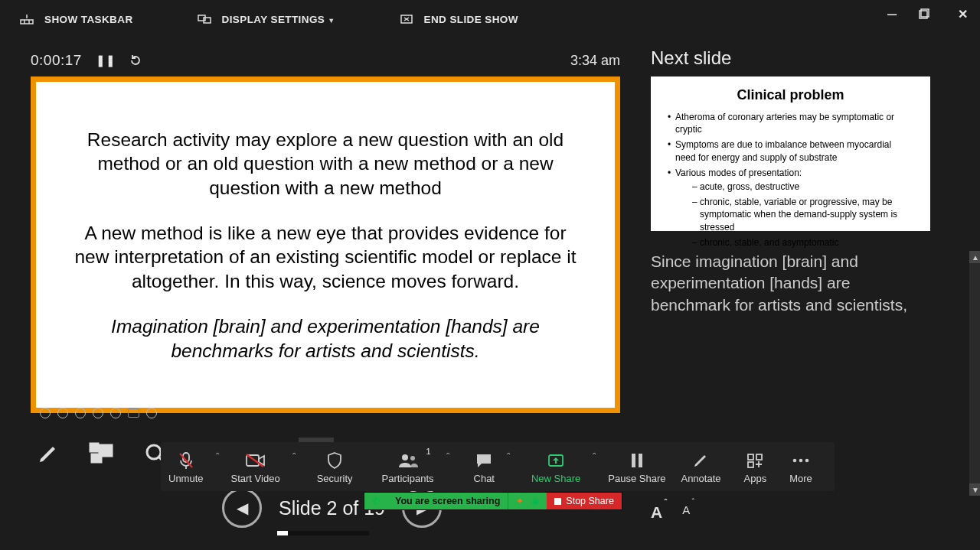  I want to click on slide-progress-bar, so click(323, 533).